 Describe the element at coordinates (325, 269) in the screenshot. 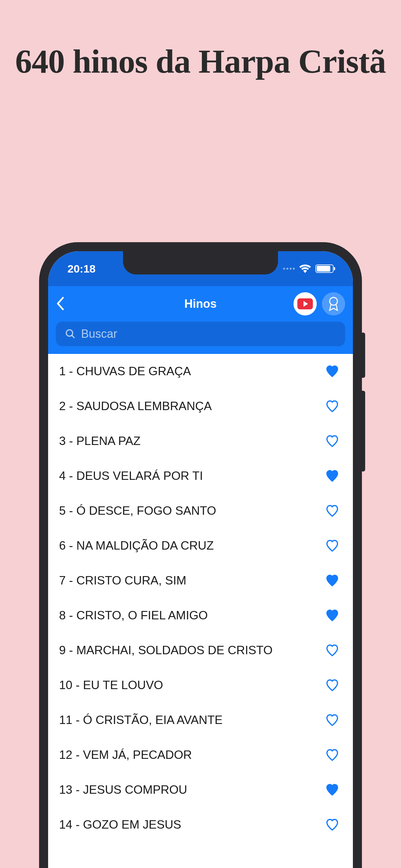

I see `battery-icon` at that location.